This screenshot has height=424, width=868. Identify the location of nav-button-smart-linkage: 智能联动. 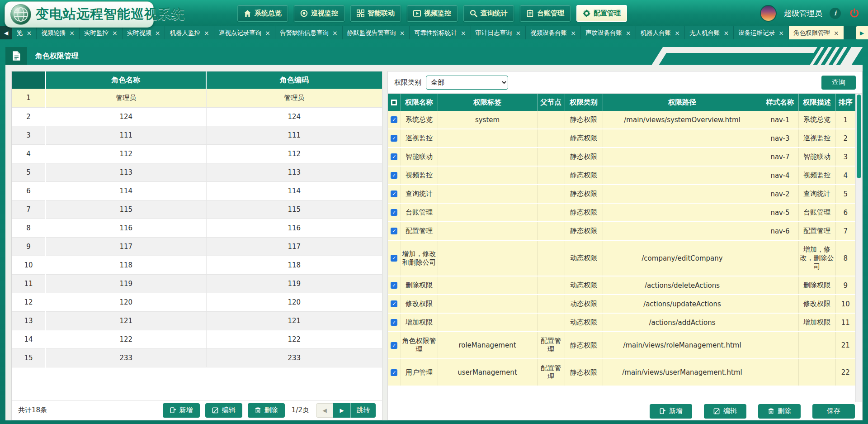
(376, 14).